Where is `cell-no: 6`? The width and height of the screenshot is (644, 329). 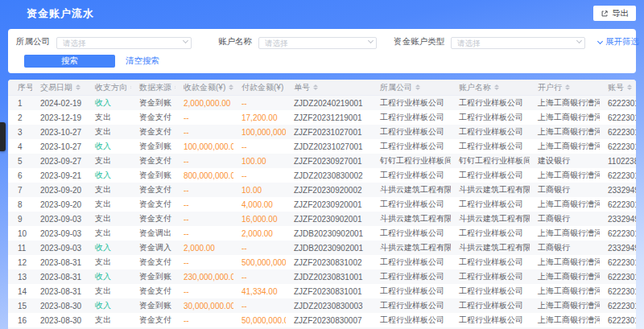
cell-no: 6 is located at coordinates (20, 175).